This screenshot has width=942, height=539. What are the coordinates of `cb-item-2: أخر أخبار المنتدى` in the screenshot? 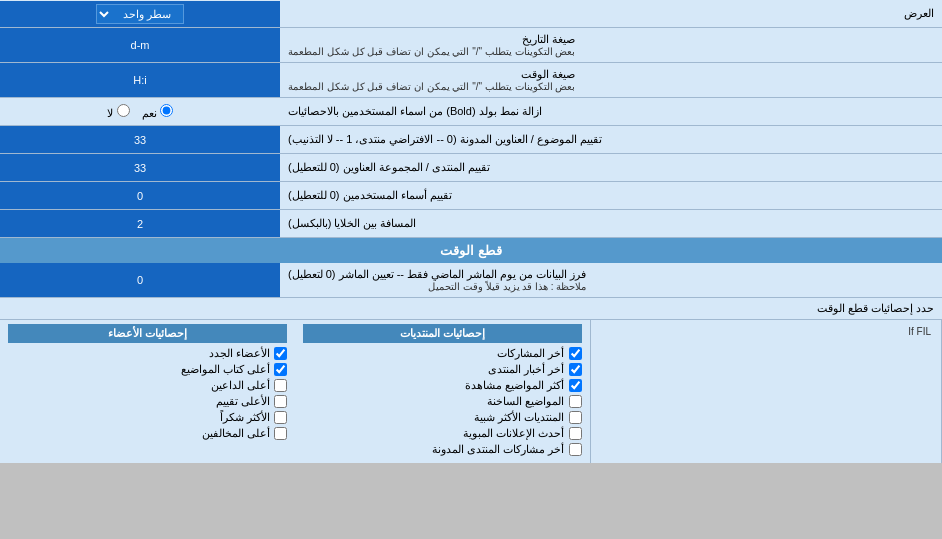 It's located at (442, 370).